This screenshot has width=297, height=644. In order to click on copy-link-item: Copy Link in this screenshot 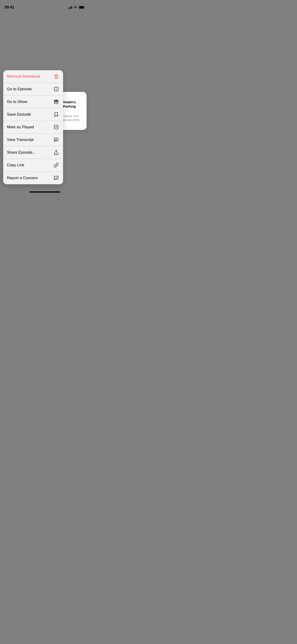, I will do `click(33, 165)`.